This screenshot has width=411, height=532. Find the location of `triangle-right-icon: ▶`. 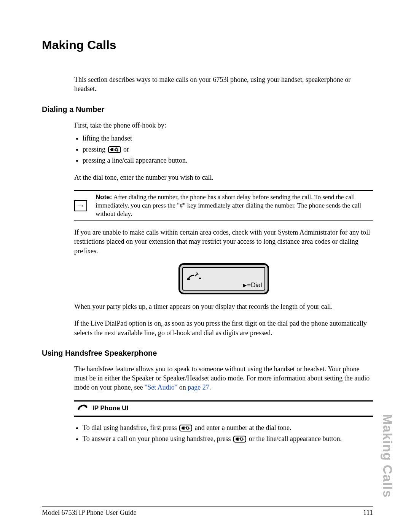

triangle-right-icon: ▶ is located at coordinates (245, 285).